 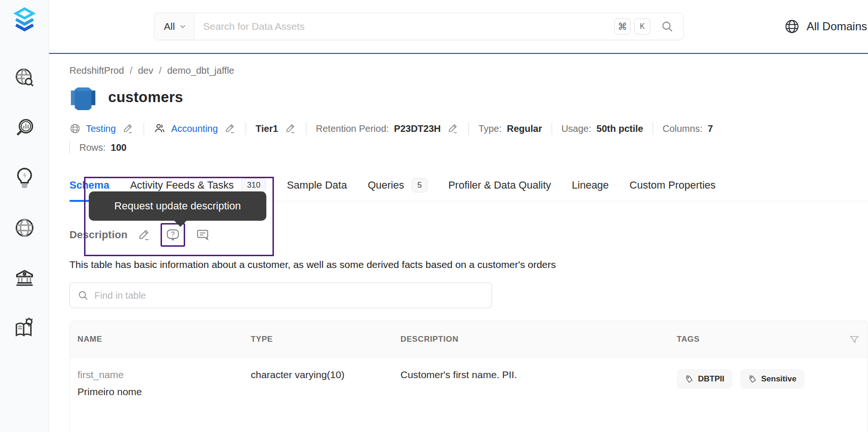 What do you see at coordinates (25, 178) in the screenshot?
I see `lightbulb-bolt-icon` at bounding box center [25, 178].